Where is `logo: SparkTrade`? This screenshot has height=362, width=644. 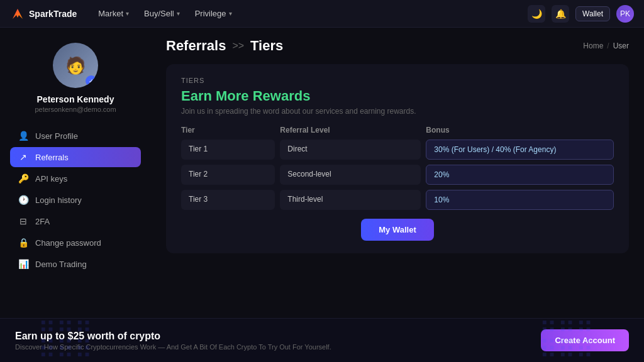
logo: SparkTrade is located at coordinates (43, 14).